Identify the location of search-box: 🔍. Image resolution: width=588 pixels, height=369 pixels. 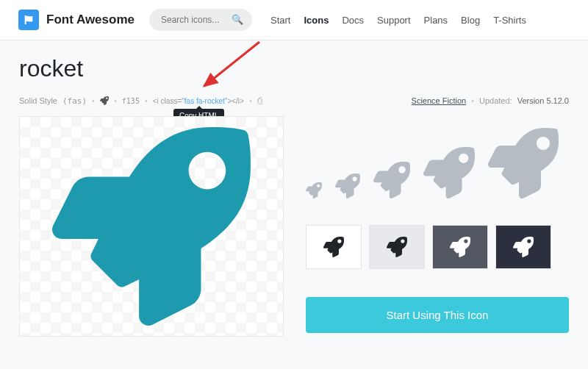
(201, 20).